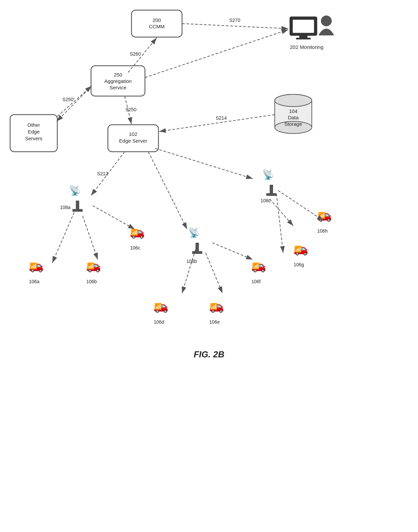 This screenshot has height=532, width=418. What do you see at coordinates (256, 282) in the screenshot?
I see `vehicle-106f-label: 106f` at bounding box center [256, 282].